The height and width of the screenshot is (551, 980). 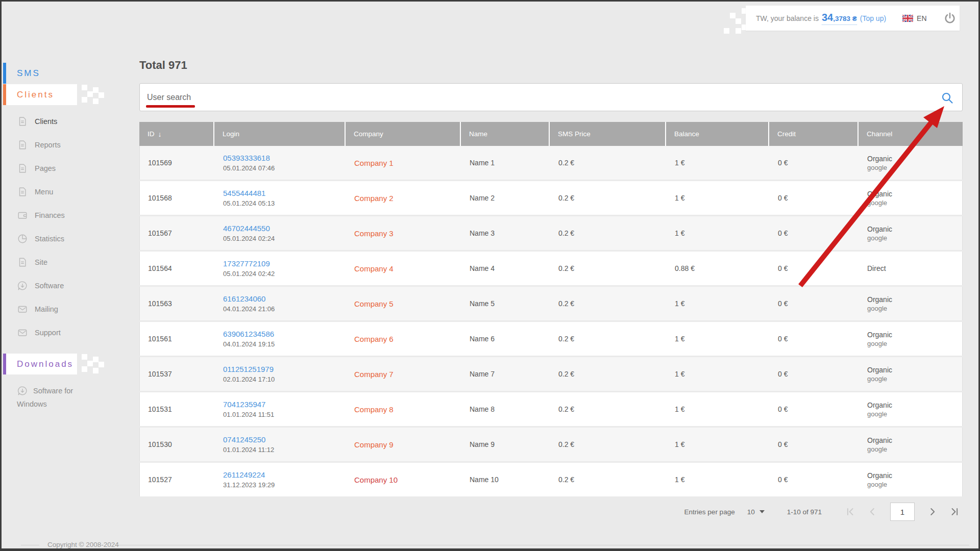 I want to click on column-header-sms-price: SMS Price, so click(x=608, y=134).